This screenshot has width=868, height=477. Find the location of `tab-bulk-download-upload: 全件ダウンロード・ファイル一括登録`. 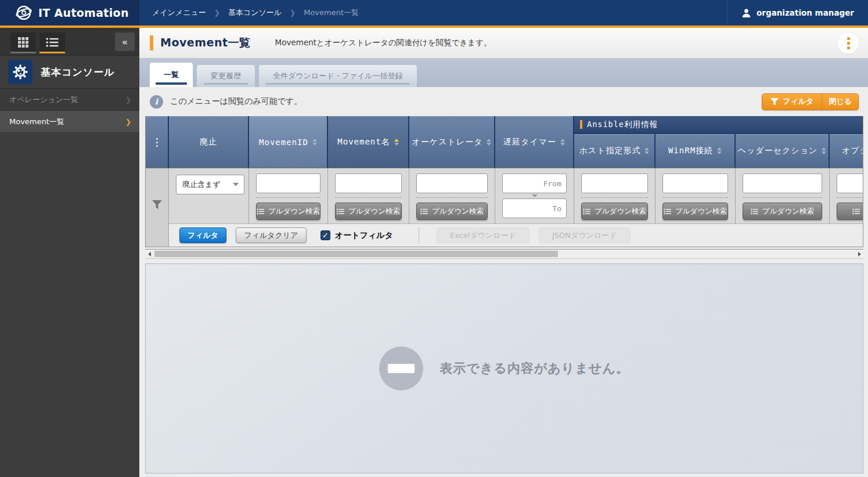

tab-bulk-download-upload: 全件ダウンロード・ファイル一括登録 is located at coordinates (338, 76).